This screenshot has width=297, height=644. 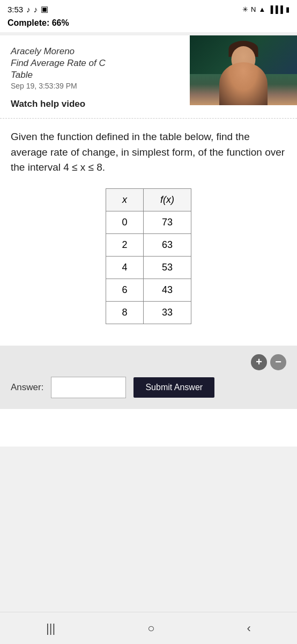 What do you see at coordinates (149, 267) in the screenshot?
I see `table-row: 453` at bounding box center [149, 267].